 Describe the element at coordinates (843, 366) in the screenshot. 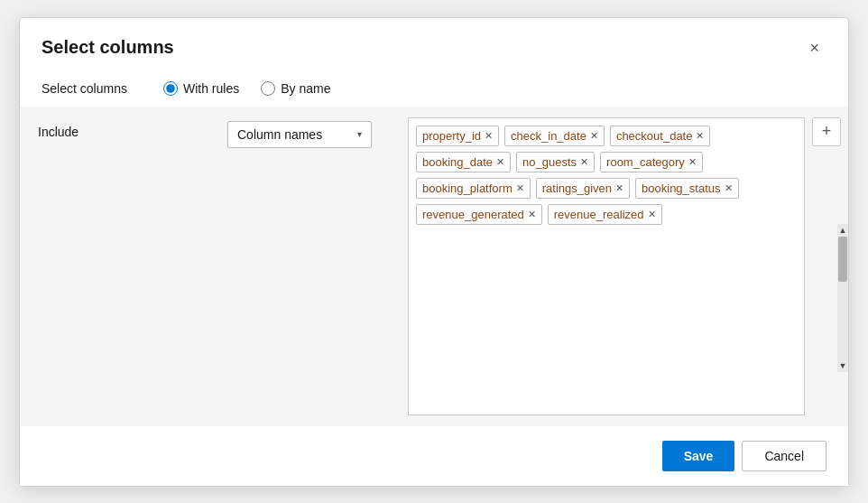

I see `scroll-down-icon: ▼` at that location.